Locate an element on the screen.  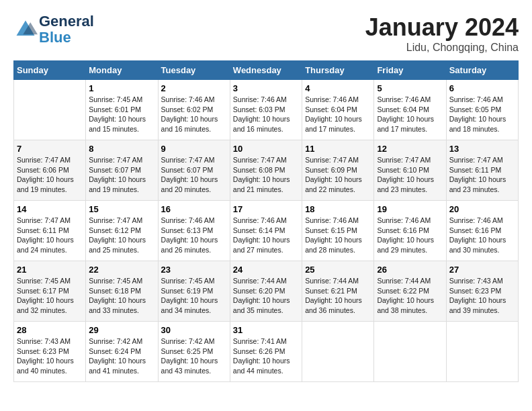
calendar-cell: 21Sunrise: 7:45 AM Sunset: 6:17 PM Dayli… is located at coordinates (50, 291).